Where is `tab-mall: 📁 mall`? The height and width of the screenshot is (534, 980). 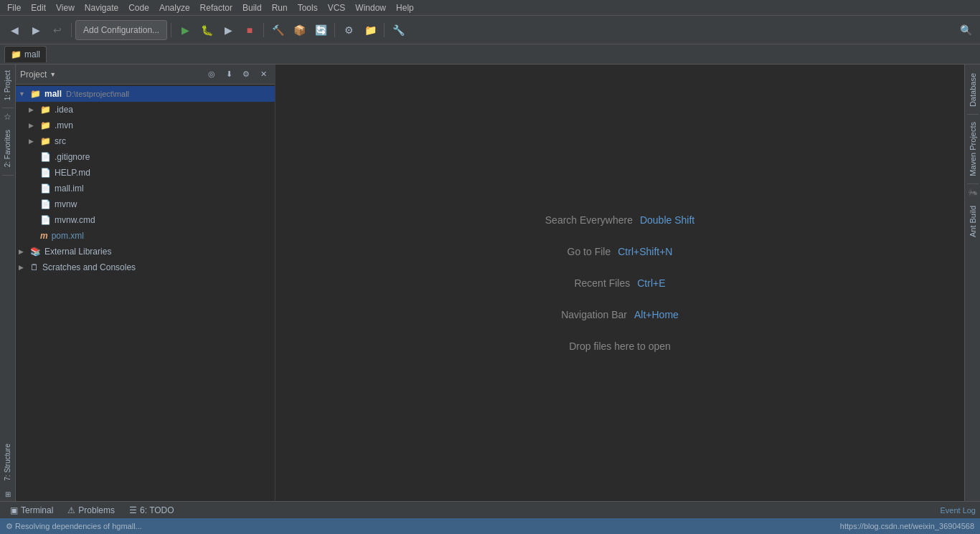
tab-mall: 📁 mall is located at coordinates (26, 54).